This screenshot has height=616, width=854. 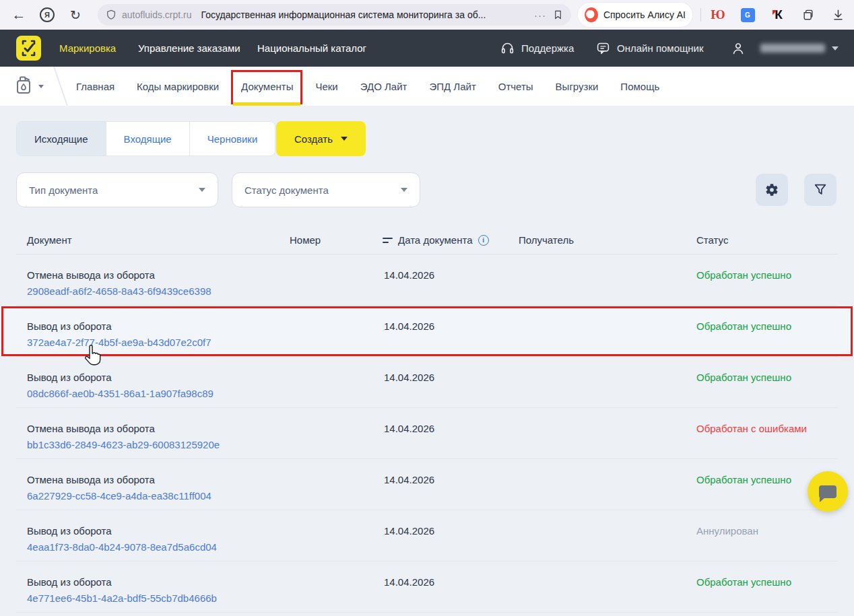 What do you see at coordinates (427, 15) in the screenshot?
I see `browser-chrome: ← Я ↻ autofluids.crpt.ru Государственная…` at bounding box center [427, 15].